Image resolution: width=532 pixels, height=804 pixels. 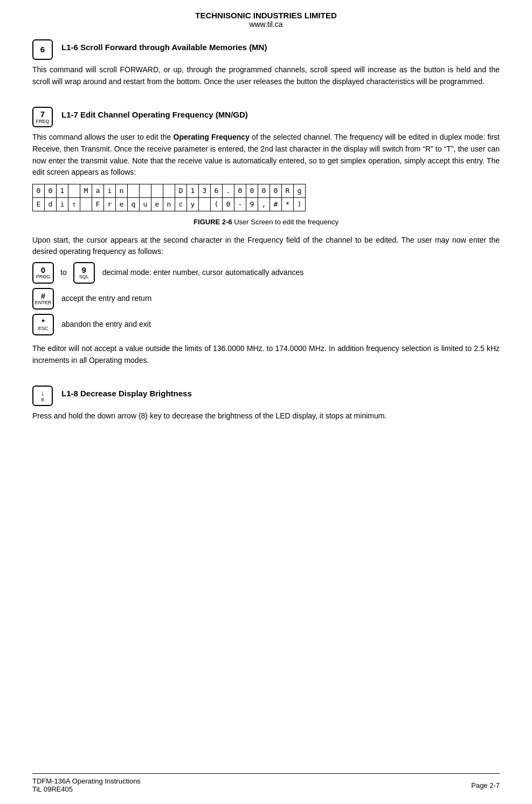 I want to click on key-esc-desc: abandon the entry and exit, so click(x=106, y=325).